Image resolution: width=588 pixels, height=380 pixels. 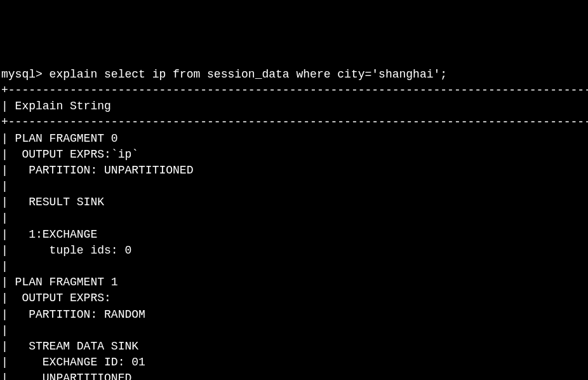 I want to click on plan-line: | STREAM DATA SINK, so click(x=69, y=346).